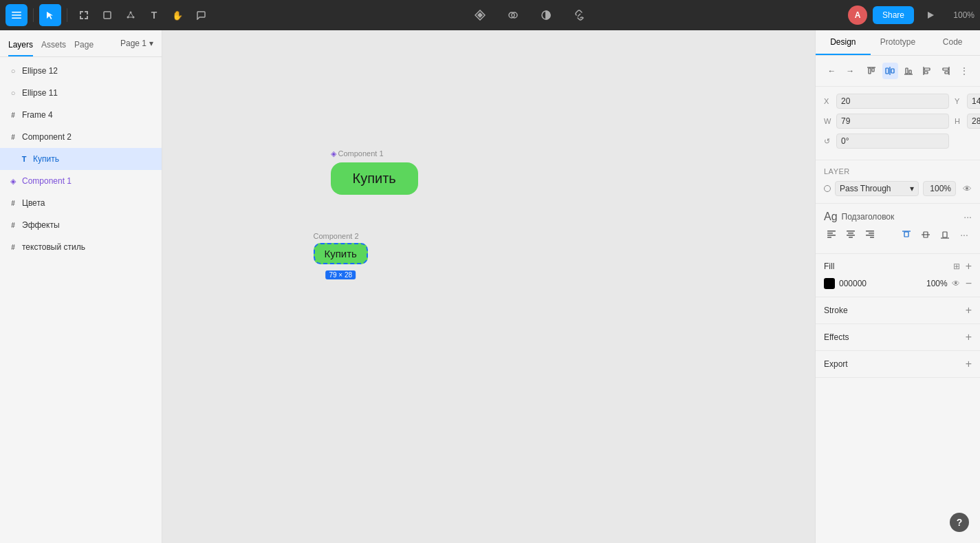 This screenshot has height=543, width=980. What do you see at coordinates (956, 284) in the screenshot?
I see `fill-visibility-toggle: 👁` at bounding box center [956, 284].